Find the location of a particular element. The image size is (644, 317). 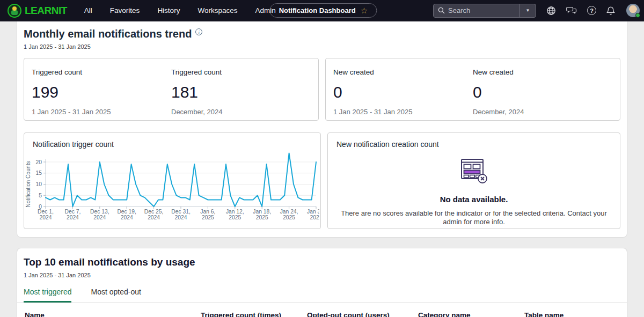

learnit-logo-icon is located at coordinates (14, 11).